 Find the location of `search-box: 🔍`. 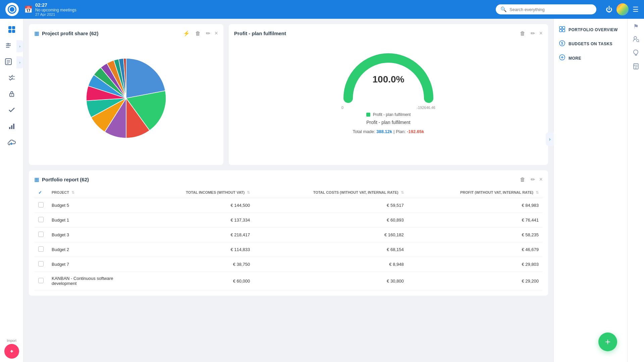

search-box: 🔍 is located at coordinates (546, 9).